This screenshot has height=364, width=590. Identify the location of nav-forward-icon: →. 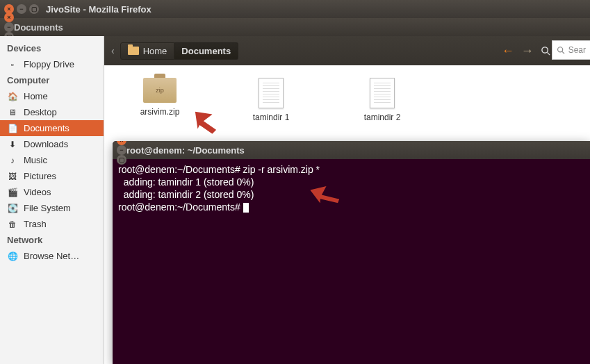
(527, 51).